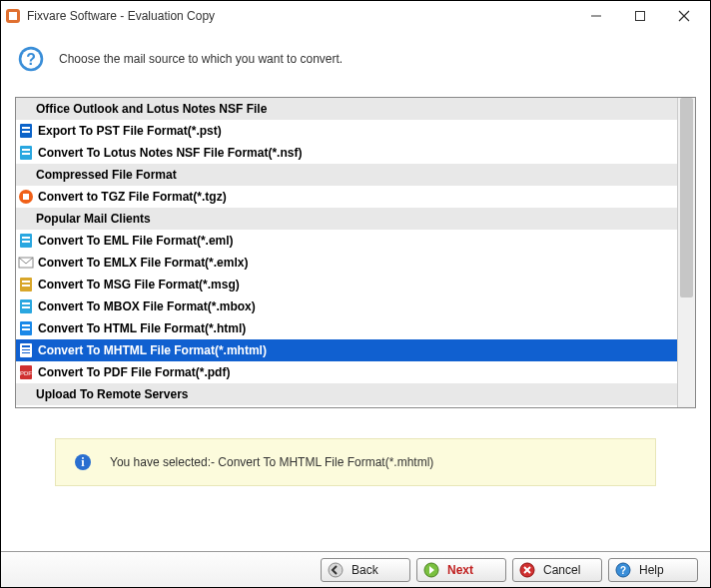 The width and height of the screenshot is (711, 588). What do you see at coordinates (347, 109) in the screenshot?
I see `list-section-header: Office Outlook and Lotus Notes NSF File` at bounding box center [347, 109].